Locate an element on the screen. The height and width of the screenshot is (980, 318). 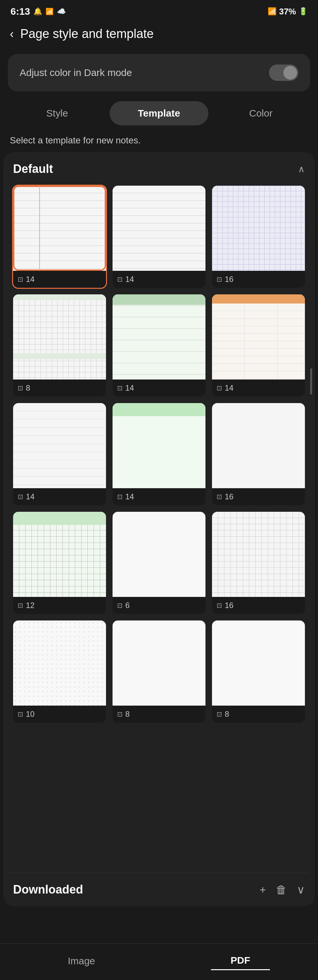
battery-text: 37% is located at coordinates (288, 11).